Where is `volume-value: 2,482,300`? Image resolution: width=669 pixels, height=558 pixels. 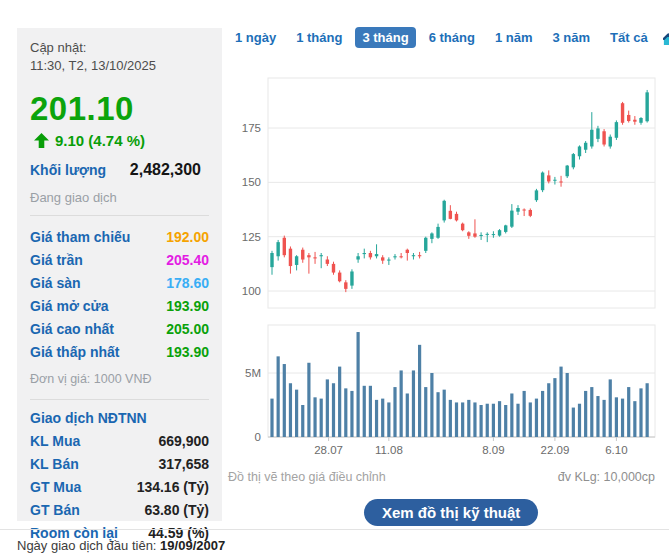 volume-value: 2,482,300 is located at coordinates (166, 170).